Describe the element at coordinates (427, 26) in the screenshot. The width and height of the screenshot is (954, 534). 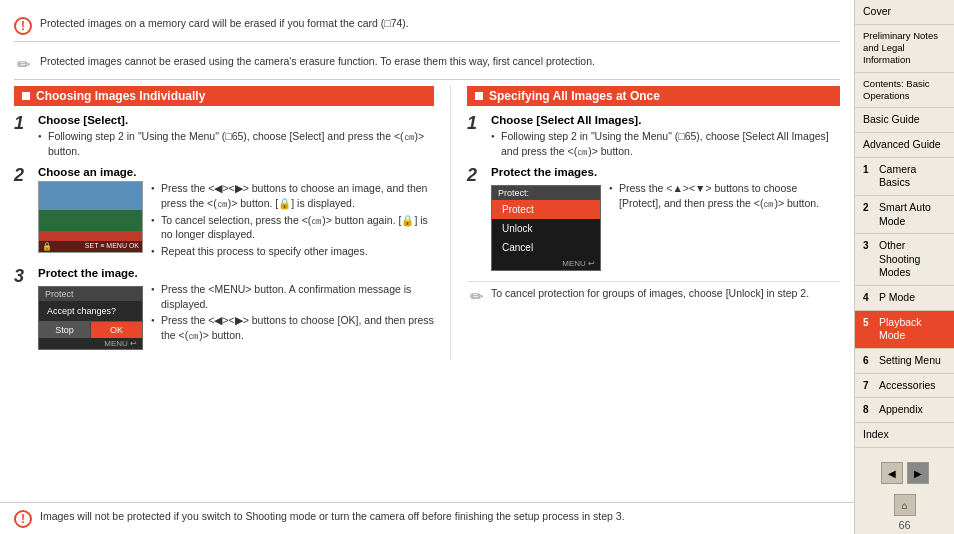
I see `warning-box-1: ! Protected images on a memory card will…` at that location.